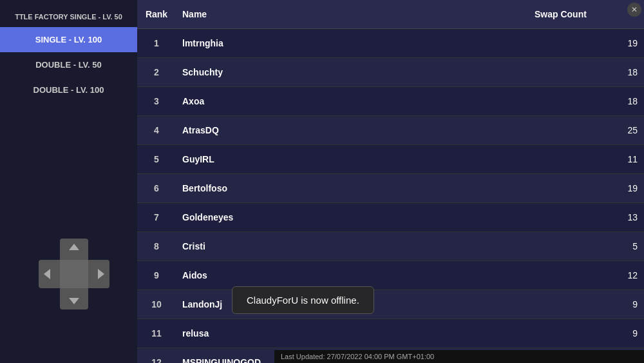  I want to click on row-rank: 7, so click(156, 217).